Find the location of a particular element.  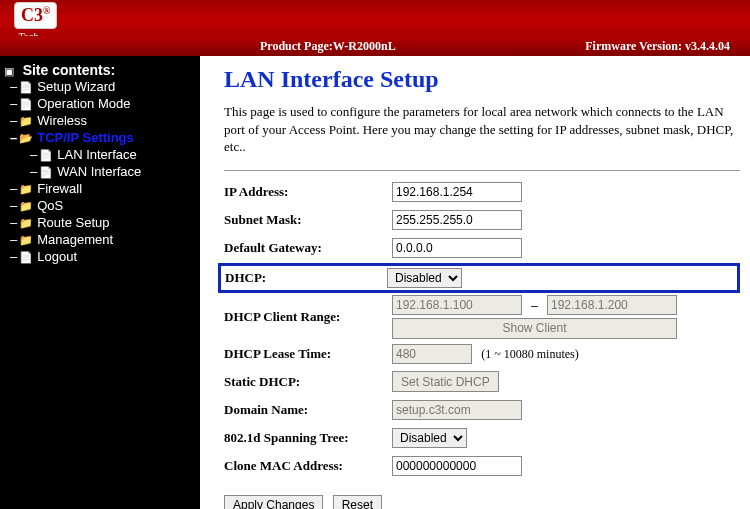

toggle-icon: ▣ is located at coordinates (9, 72).